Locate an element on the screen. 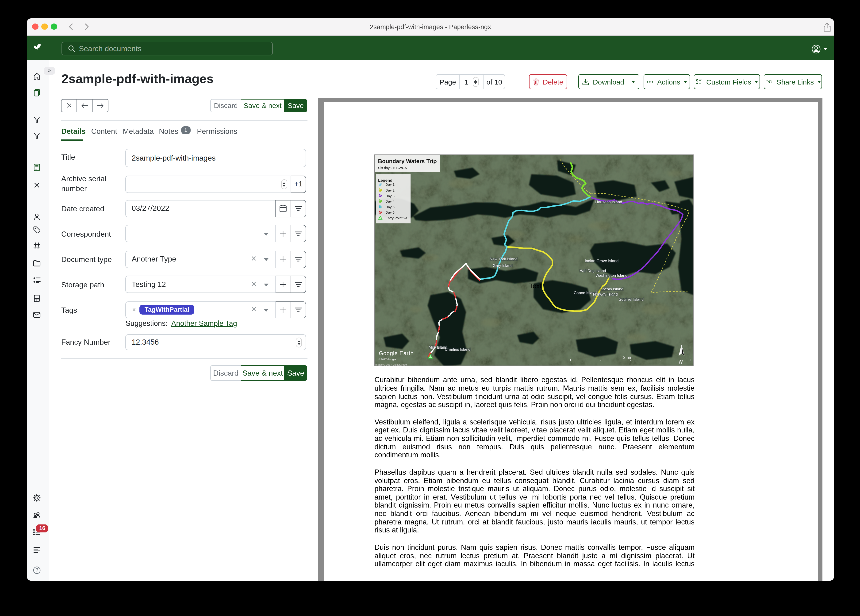 Image resolution: width=860 pixels, height=616 pixels. svg-text: Day 1 is located at coordinates (390, 184).